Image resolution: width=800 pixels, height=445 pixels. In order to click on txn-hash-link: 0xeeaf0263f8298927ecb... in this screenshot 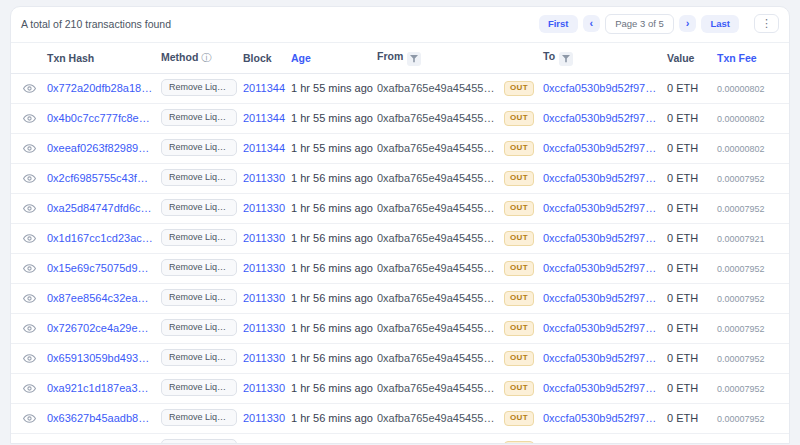, I will do `click(100, 148)`.